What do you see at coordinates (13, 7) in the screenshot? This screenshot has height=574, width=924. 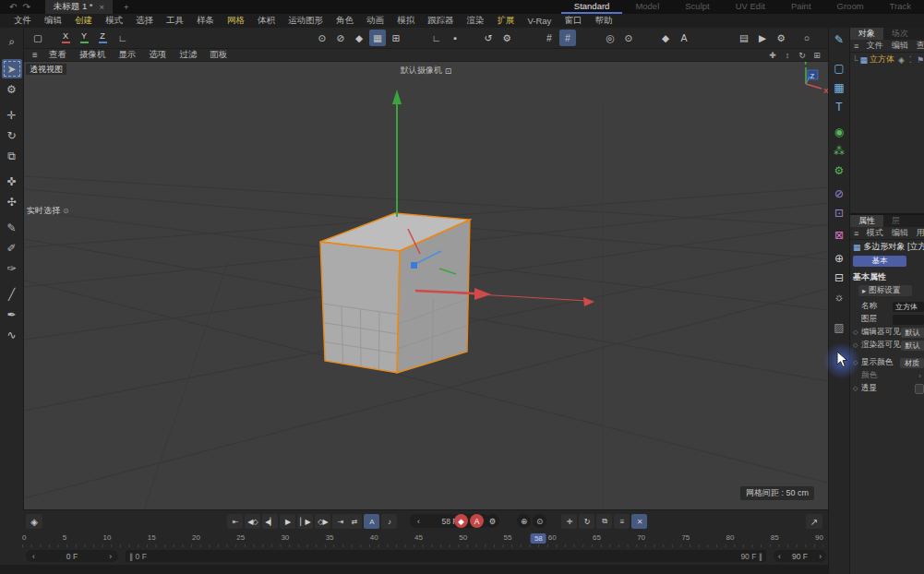 I see `undo-icon: ↶` at bounding box center [13, 7].